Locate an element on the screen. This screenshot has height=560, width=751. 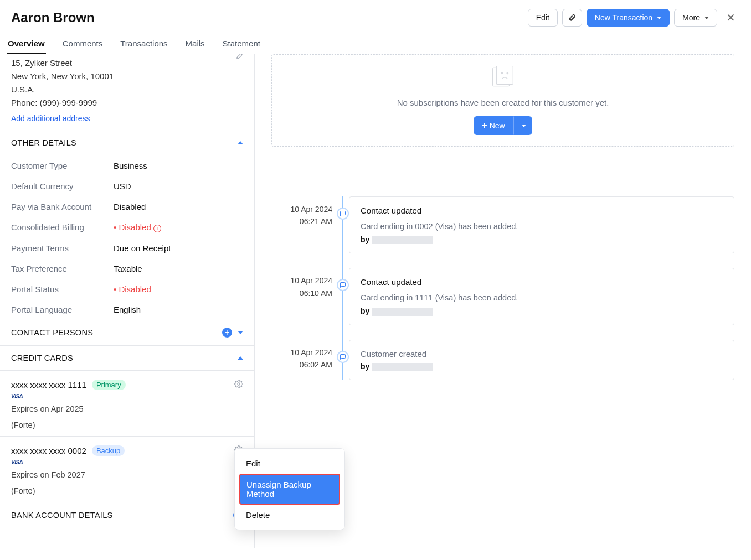
section-title: OTHER DETAILS is located at coordinates (44, 143).